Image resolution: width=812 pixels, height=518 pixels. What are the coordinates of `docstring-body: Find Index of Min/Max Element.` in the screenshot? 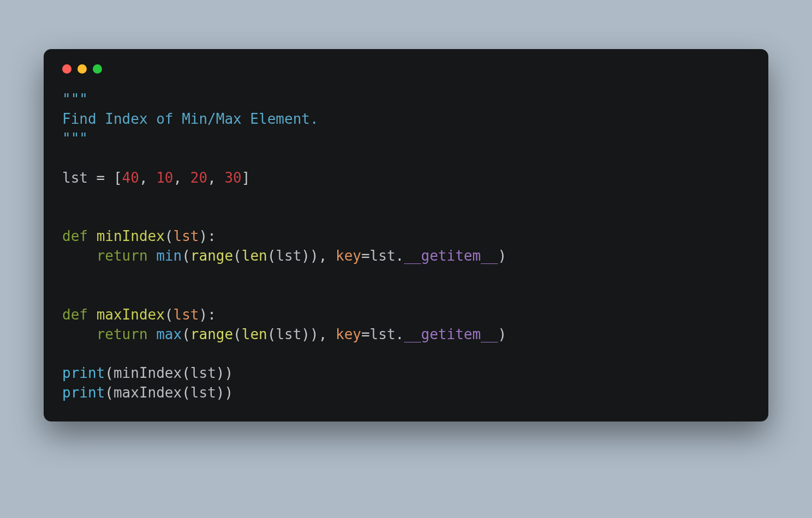 It's located at (190, 119).